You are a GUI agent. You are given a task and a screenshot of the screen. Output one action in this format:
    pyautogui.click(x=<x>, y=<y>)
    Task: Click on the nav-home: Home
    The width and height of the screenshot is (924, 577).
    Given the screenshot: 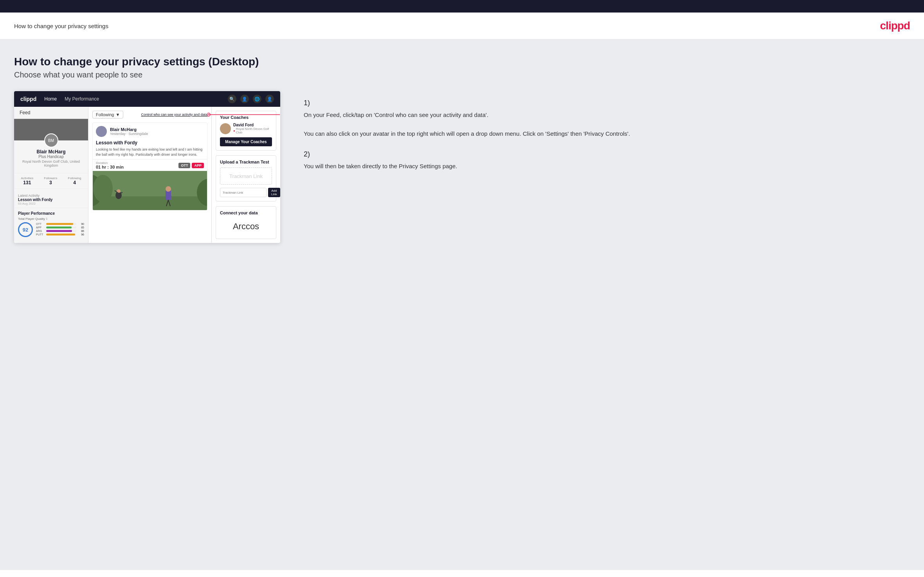 What is the action you would take?
    pyautogui.click(x=50, y=99)
    